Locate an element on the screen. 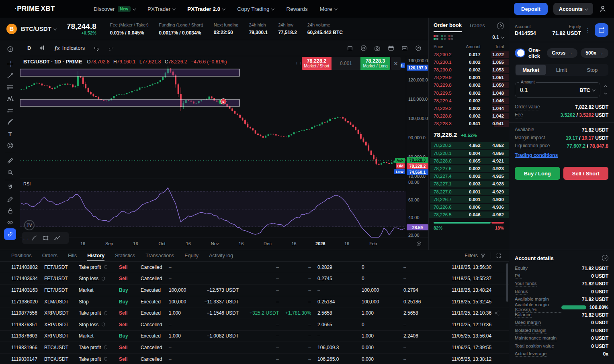 The height and width of the screenshot is (364, 614). tab-orders: Orders is located at coordinates (50, 256).